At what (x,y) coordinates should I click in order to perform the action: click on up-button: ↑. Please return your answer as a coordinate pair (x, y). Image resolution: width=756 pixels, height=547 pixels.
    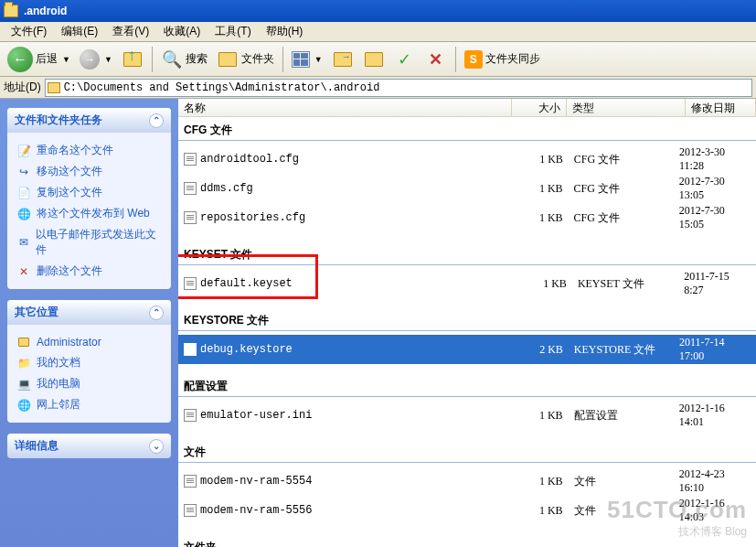
    Looking at the image, I should click on (133, 59).